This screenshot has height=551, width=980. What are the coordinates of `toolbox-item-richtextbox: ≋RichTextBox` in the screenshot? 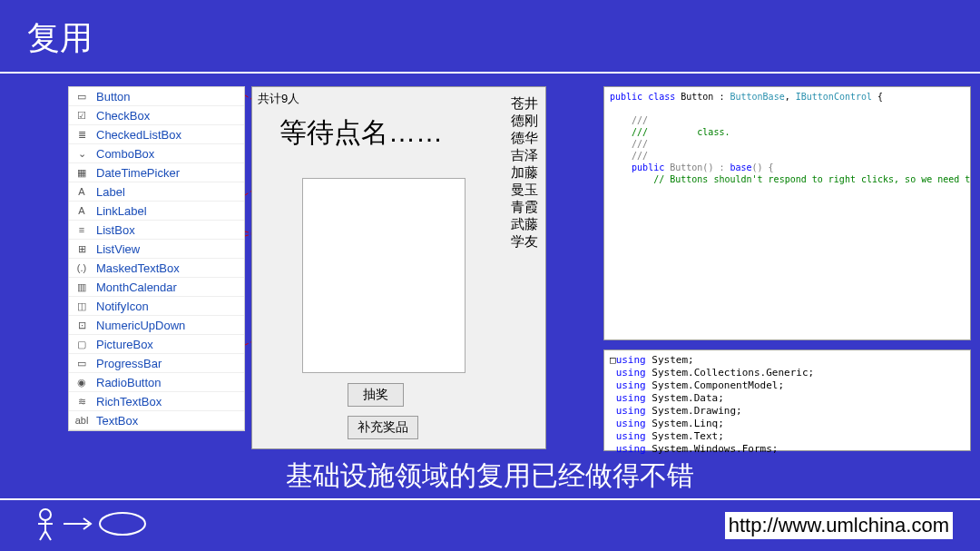 It's located at (156, 401).